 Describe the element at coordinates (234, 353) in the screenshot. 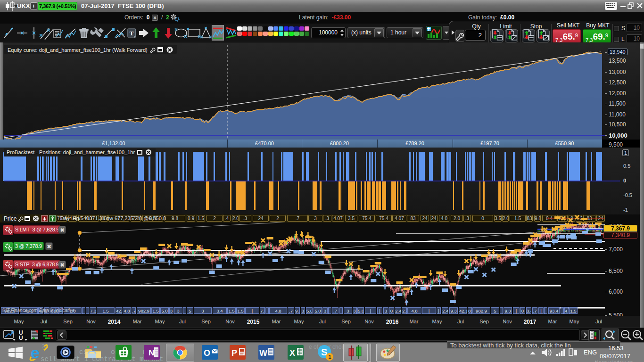

I see `svg-text: P` at that location.